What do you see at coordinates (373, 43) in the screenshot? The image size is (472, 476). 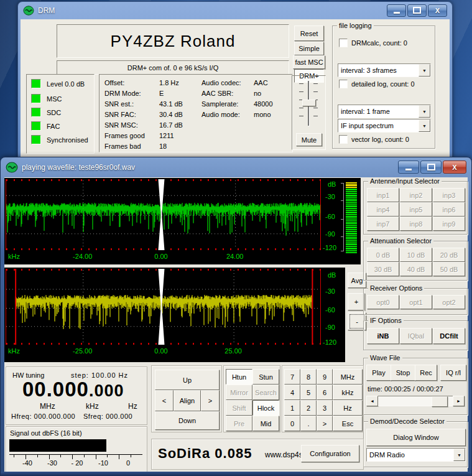 I see `drmcalc-checkbox-row: DRMcalc, count: 0` at bounding box center [373, 43].